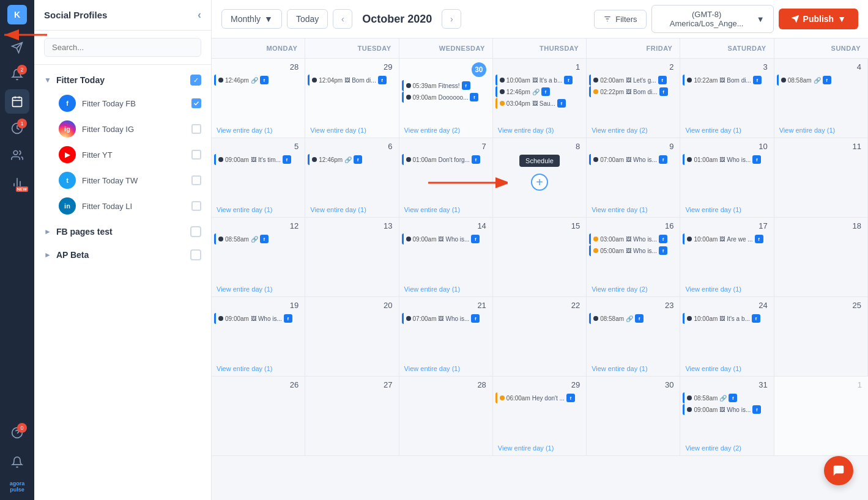 The image size is (868, 500). Describe the element at coordinates (122, 180) in the screenshot. I see `profile-item-fitter-tw: t Fitter Today TW` at that location.